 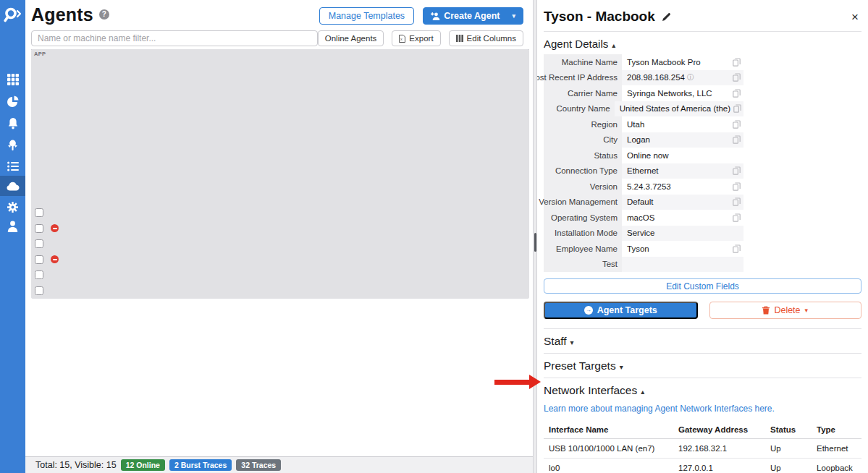 I want to click on detail-value: Syringa Networks, LLC, so click(x=670, y=93).